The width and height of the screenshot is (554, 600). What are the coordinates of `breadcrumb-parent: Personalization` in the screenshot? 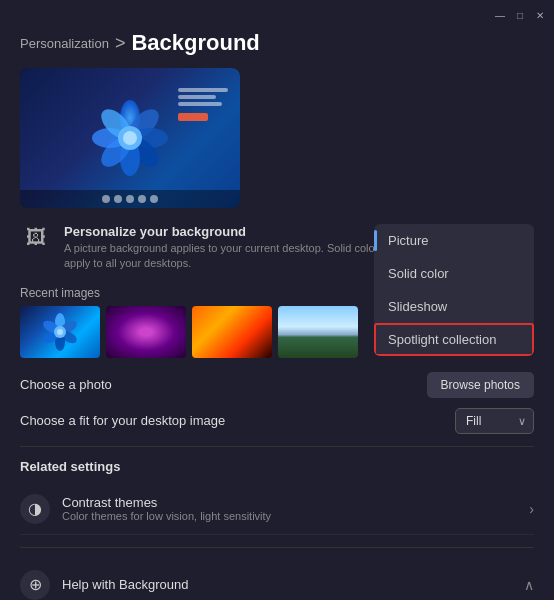 It's located at (64, 44).